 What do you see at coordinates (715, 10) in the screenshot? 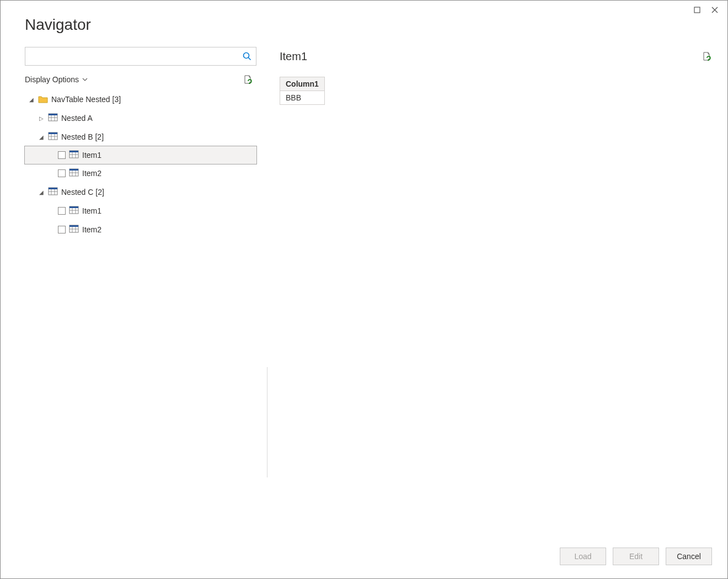
I see `close-icon` at bounding box center [715, 10].